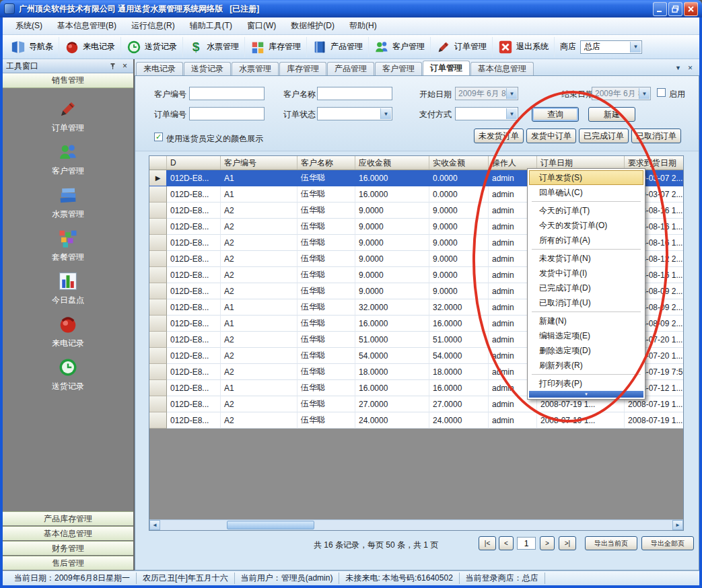  What do you see at coordinates (586, 273) in the screenshot?
I see `context-menu-item: 发货中订单(I)` at bounding box center [586, 273].